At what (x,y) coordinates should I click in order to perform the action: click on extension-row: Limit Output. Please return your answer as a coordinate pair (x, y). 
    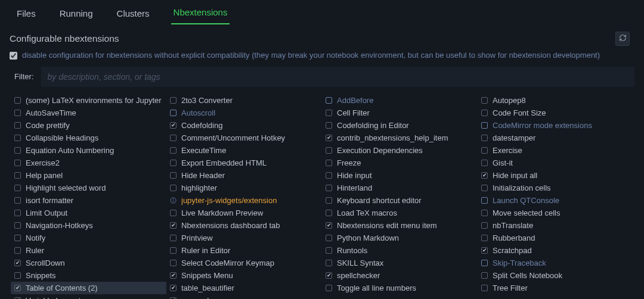
    Looking at the image, I should click on (88, 213).